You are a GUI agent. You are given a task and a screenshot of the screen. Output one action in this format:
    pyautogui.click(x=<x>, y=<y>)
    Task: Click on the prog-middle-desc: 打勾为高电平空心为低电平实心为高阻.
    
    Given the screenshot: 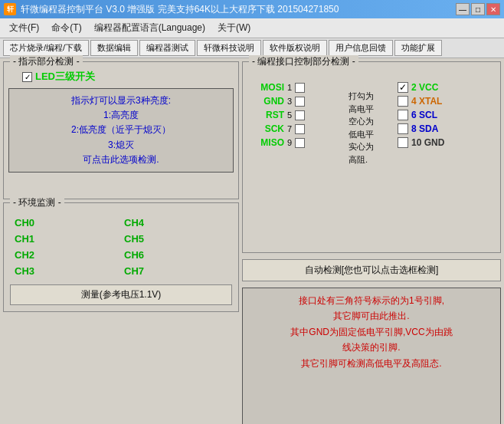 What is the action you would take?
    pyautogui.click(x=371, y=166)
    